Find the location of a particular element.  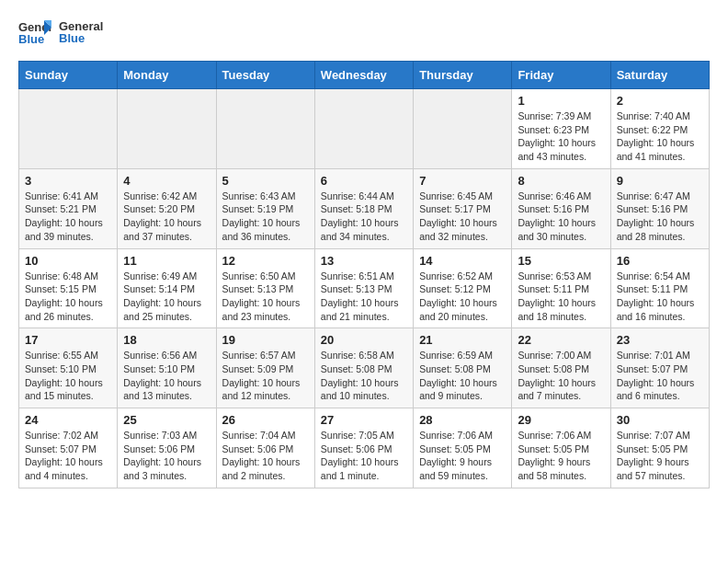

calendar-day: 16Sunrise: 6:54 AM Sunset: 5:11 PM Dayli… is located at coordinates (660, 289).